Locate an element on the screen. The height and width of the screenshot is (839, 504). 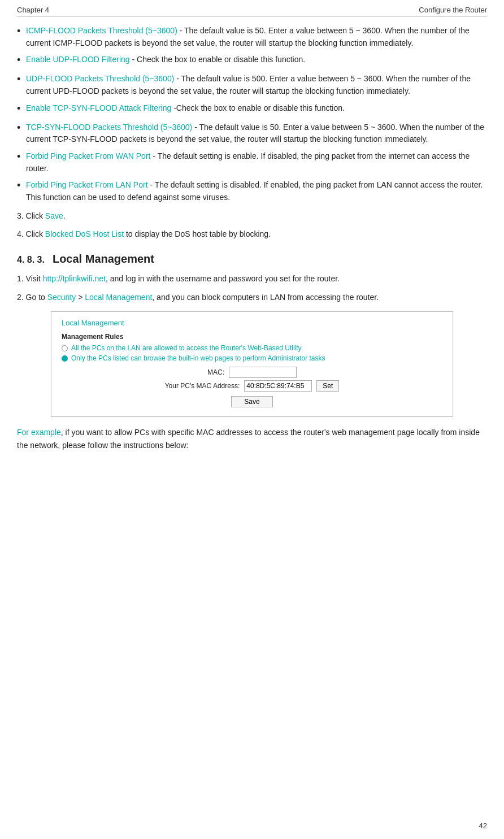
for-example-text: For example is located at coordinates (39, 432).